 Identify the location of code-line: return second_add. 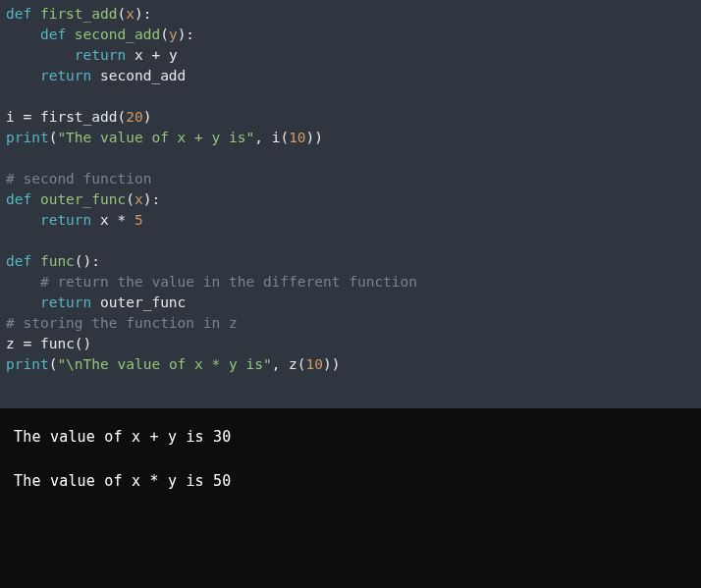
(350, 77).